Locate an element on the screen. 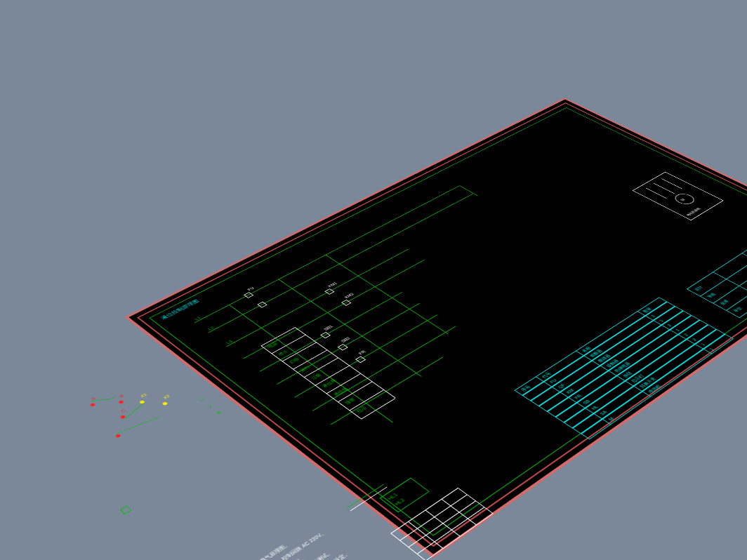 The width and height of the screenshot is (747, 560). th: 序号 is located at coordinates (526, 388).